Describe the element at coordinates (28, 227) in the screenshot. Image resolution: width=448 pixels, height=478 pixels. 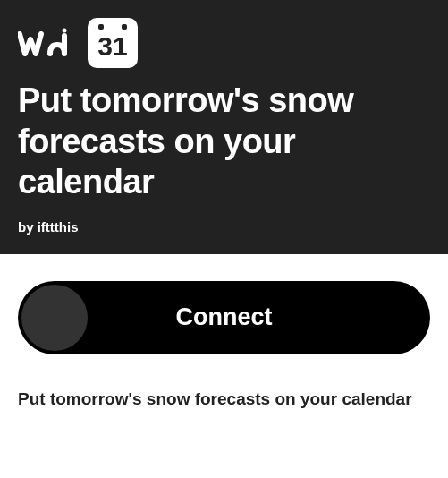
I see `author-prefix: by` at that location.